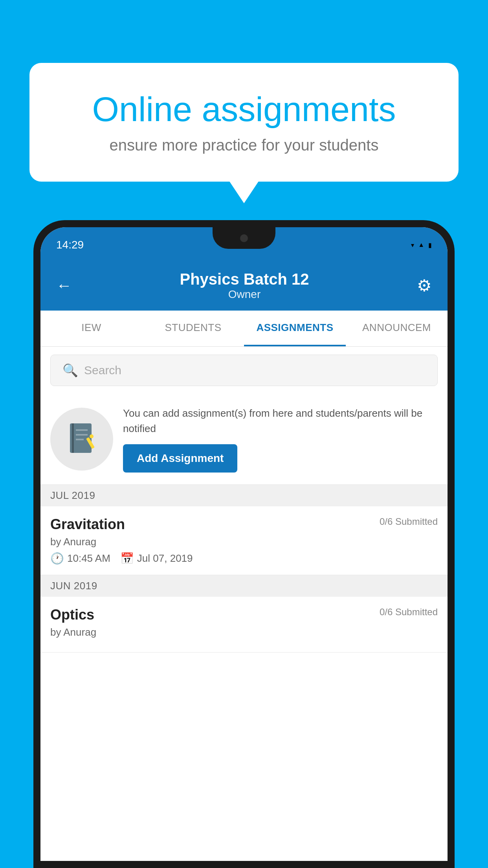 The width and height of the screenshot is (488, 868). Describe the element at coordinates (244, 625) in the screenshot. I see `assignment-item-optics: Optics 0/6 Submitted by Anurag` at that location.